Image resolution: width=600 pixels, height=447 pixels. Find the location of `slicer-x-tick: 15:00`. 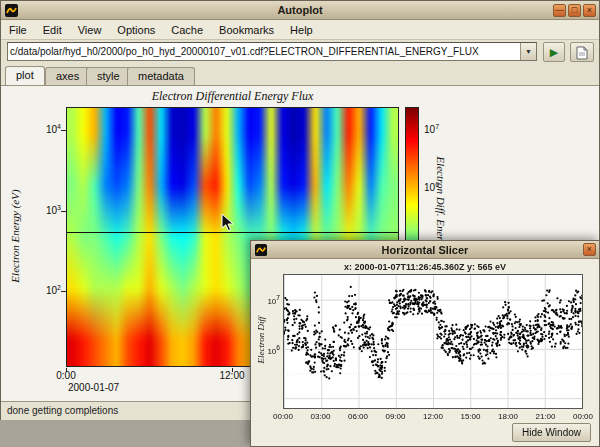

slicer-x-tick: 15:00 is located at coordinates (470, 416).